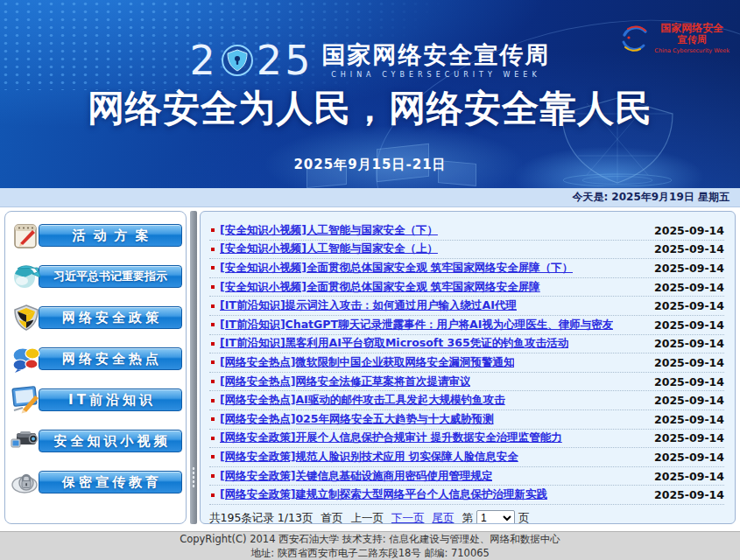  What do you see at coordinates (110, 276) in the screenshot?
I see `sidebar-item-label: 习近平总书记重要指示` at bounding box center [110, 276].